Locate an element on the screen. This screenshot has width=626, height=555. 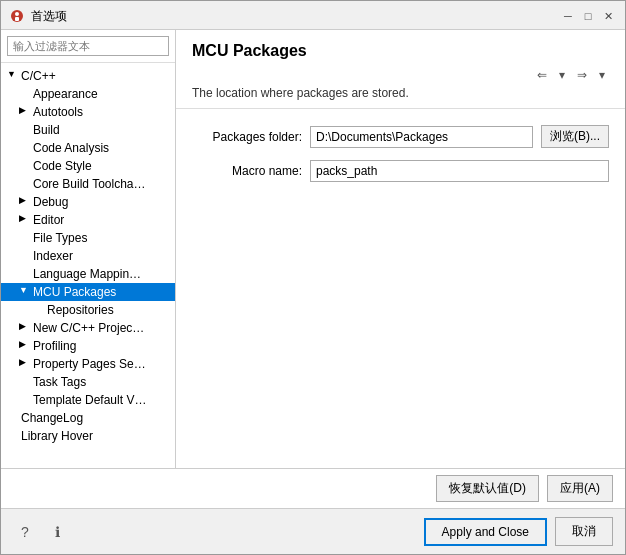
tree-label-library-hover: Library Hover is located at coordinates (57, 436).